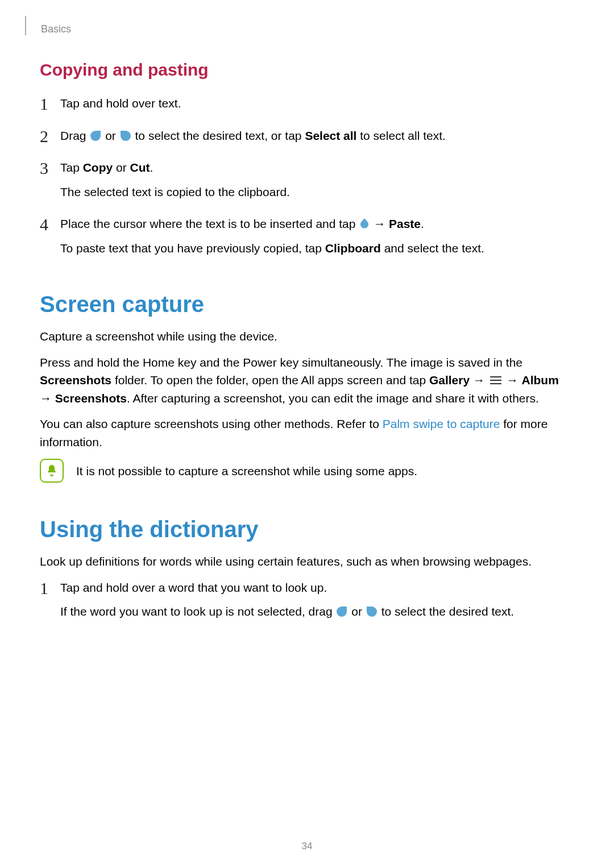  What do you see at coordinates (333, 398) in the screenshot?
I see `sc-p2-c: . After capturing a screenshot, you can …` at bounding box center [333, 398].